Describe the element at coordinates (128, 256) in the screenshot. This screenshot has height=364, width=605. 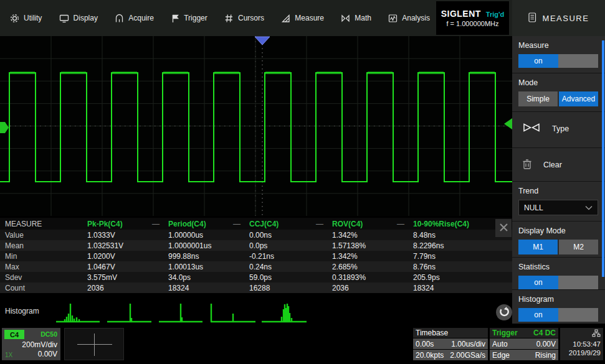
I see `stat-value: 1.0200V` at that location.